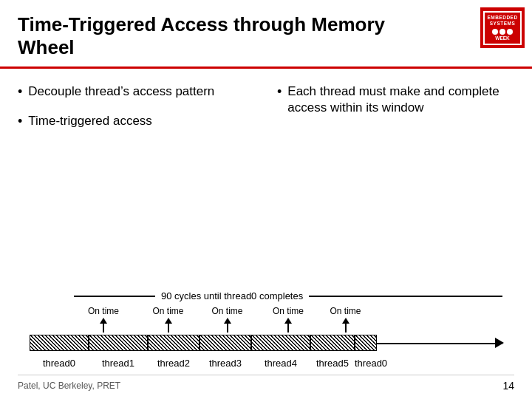 The image size is (532, 399). Describe the element at coordinates (115, 296) in the screenshot. I see `cycles-line-left` at that location.